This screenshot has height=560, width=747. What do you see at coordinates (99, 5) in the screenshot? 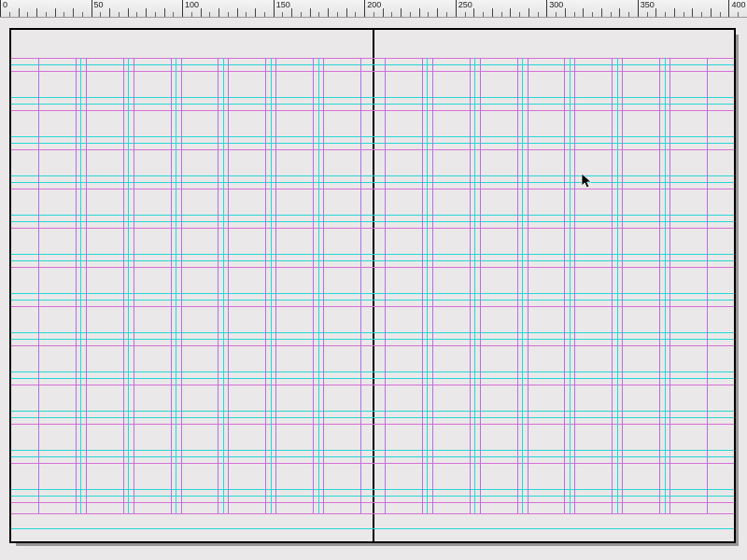
I see `ruler-label: 50` at bounding box center [99, 5].